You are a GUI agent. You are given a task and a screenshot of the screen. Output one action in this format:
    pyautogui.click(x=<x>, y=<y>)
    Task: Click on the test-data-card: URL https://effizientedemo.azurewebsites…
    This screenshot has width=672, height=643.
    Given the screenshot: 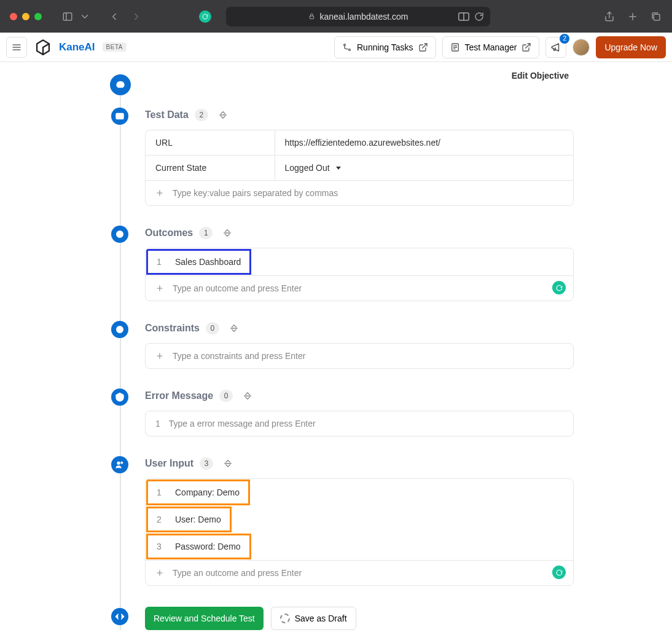 What is the action you would take?
    pyautogui.click(x=359, y=168)
    